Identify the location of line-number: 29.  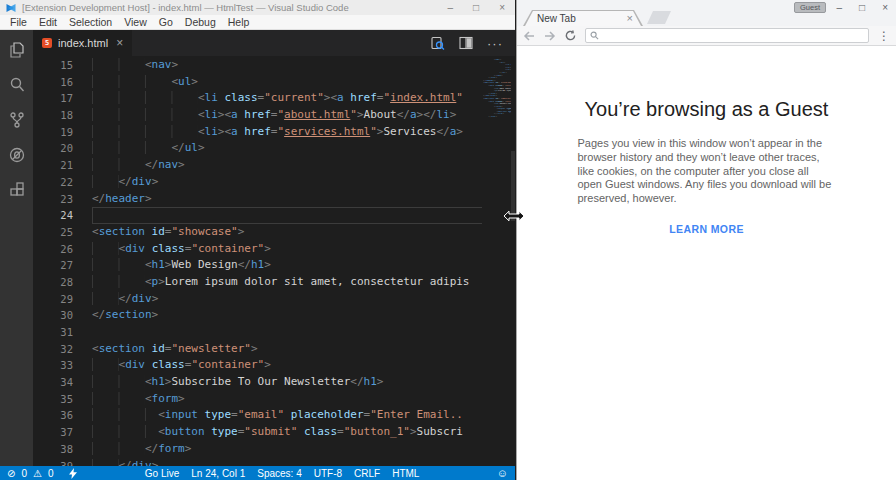
(53, 300).